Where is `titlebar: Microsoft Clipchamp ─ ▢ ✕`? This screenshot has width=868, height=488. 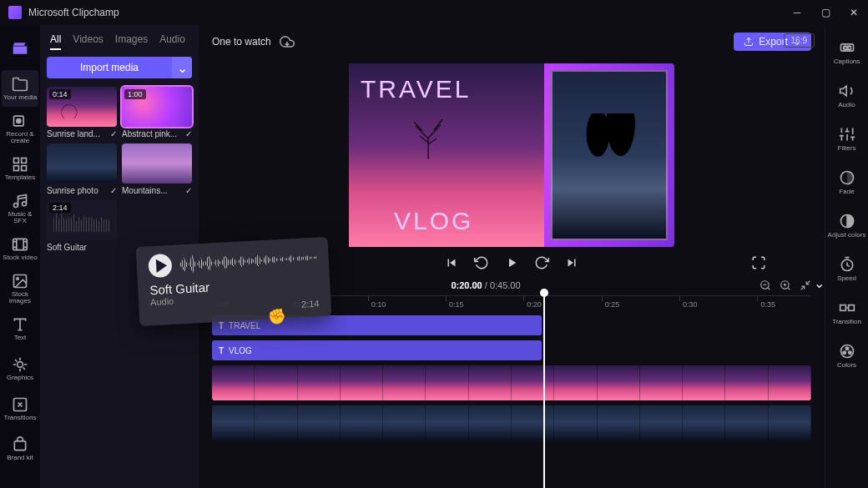 titlebar: Microsoft Clipchamp ─ ▢ ✕ is located at coordinates (434, 13).